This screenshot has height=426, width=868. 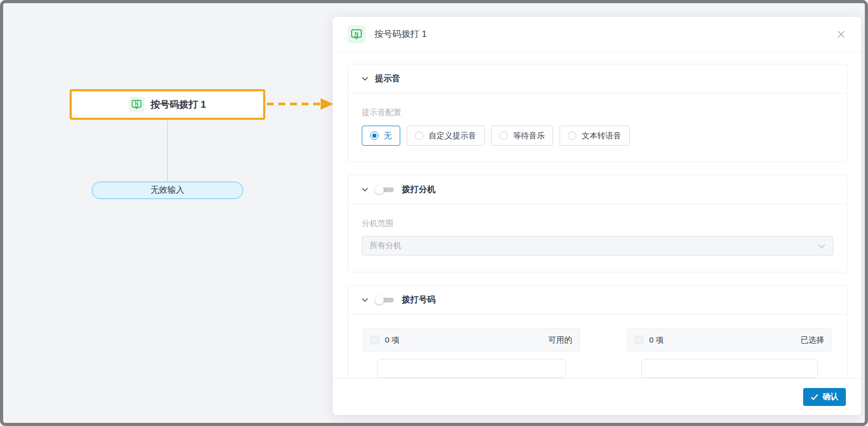 I want to click on confirm-button-label: 确认, so click(x=831, y=397).